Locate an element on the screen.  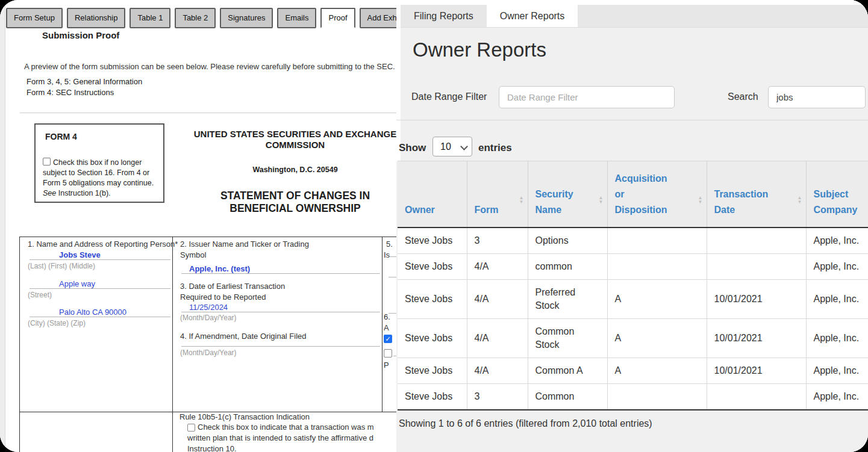
page-length-select: 10 is located at coordinates (452, 147).